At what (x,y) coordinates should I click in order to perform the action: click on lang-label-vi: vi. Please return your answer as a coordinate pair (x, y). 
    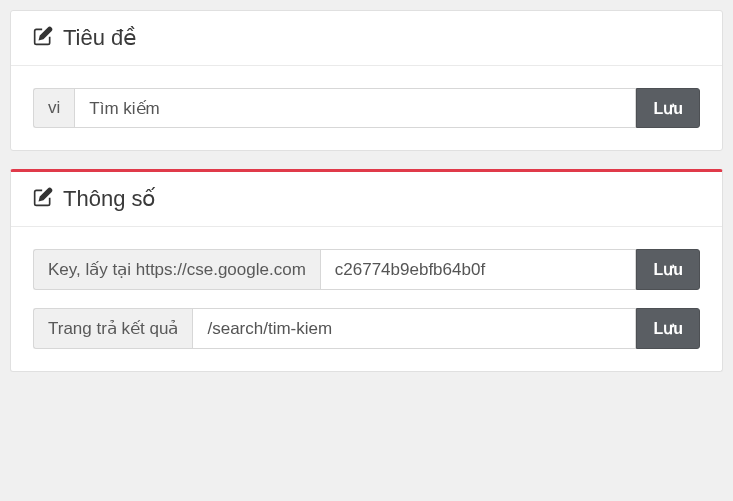
    Looking at the image, I should click on (54, 108).